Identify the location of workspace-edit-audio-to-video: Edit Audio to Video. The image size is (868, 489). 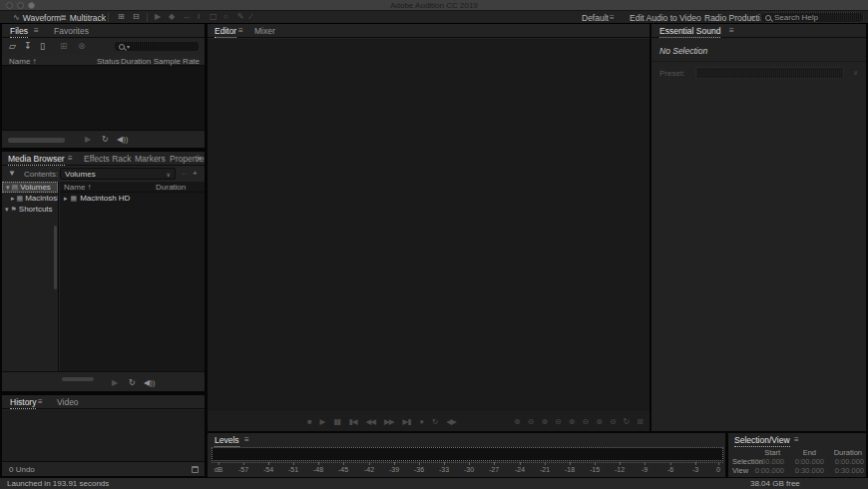
(665, 18).